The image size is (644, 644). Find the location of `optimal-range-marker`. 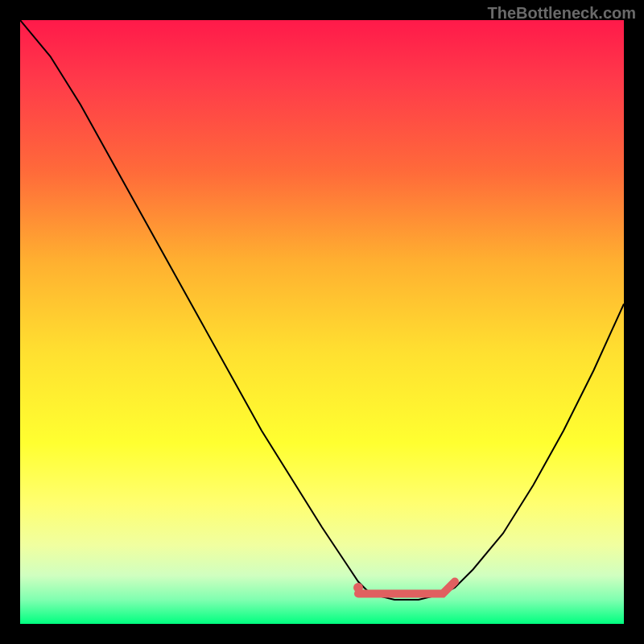

optimal-range-marker is located at coordinates (407, 588).